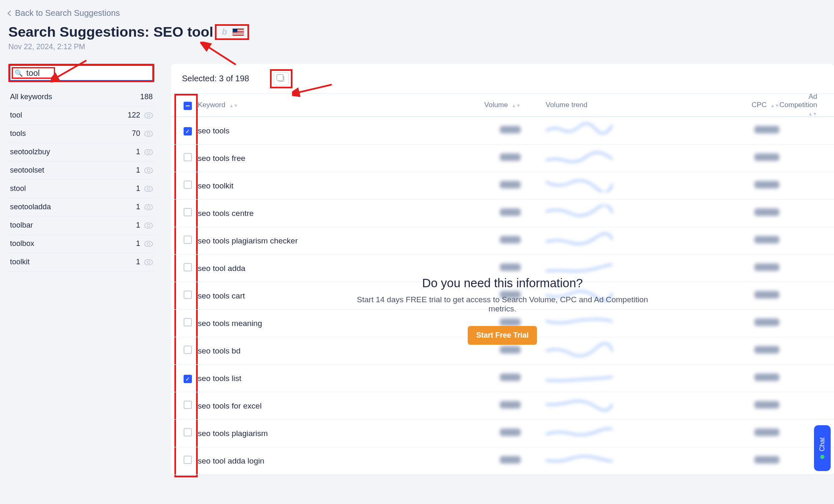  Describe the element at coordinates (502, 406) in the screenshot. I see `table-row: seo tools for excel` at that location.